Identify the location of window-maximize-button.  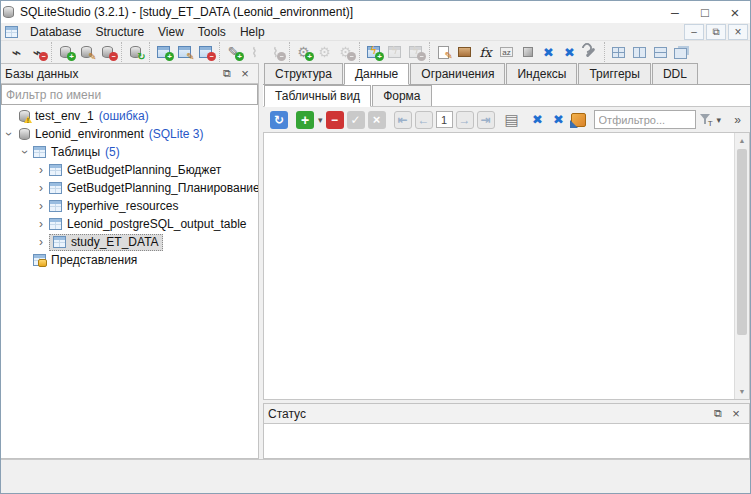
(705, 12).